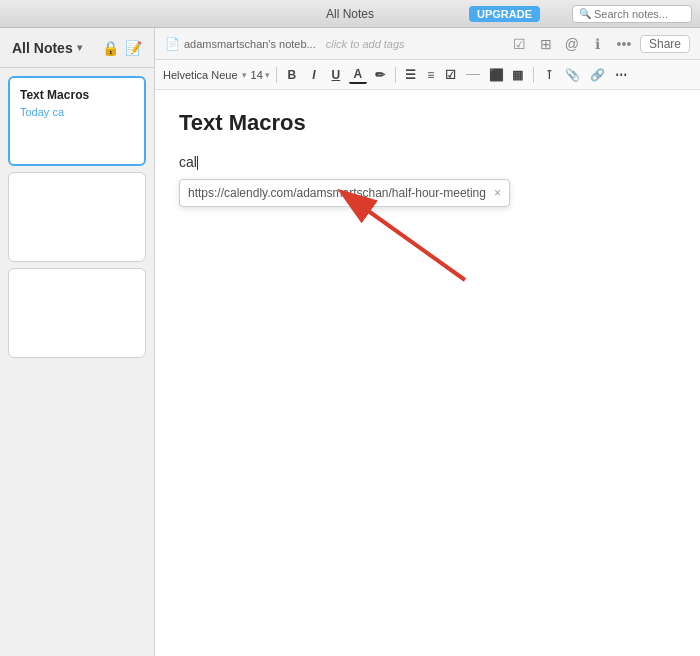 The width and height of the screenshot is (700, 656). What do you see at coordinates (473, 74) in the screenshot?
I see `toolbar-separator` at bounding box center [473, 74].